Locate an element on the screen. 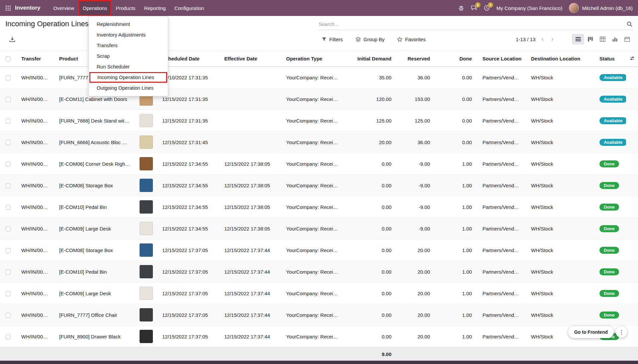 The image size is (638, 364). debug-bug-icon is located at coordinates (461, 8).